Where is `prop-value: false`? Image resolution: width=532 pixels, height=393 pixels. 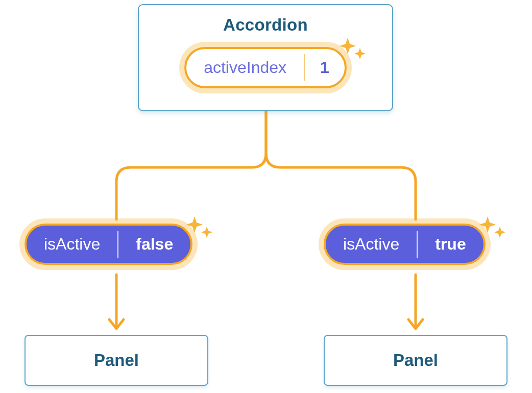
prop-value: false is located at coordinates (154, 244).